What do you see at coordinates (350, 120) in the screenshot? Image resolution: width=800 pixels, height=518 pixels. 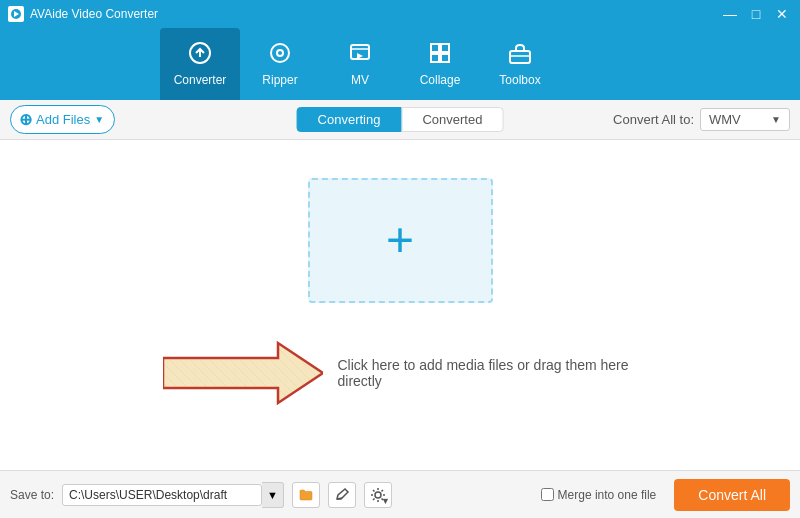 I see `tab-converting: Converting` at bounding box center [350, 120].